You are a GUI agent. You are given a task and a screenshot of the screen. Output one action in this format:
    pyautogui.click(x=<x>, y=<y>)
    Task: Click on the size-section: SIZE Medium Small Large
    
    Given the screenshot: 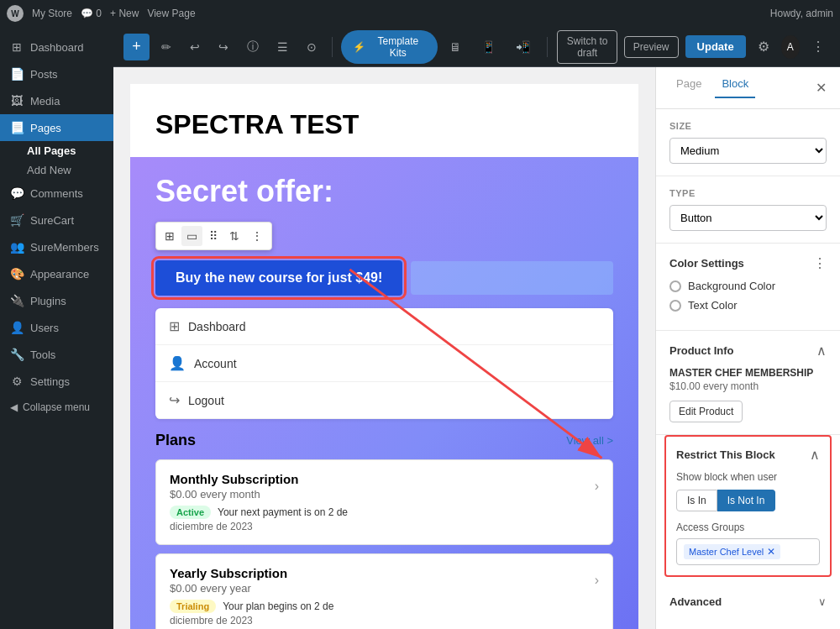 What is the action you would take?
    pyautogui.click(x=748, y=143)
    